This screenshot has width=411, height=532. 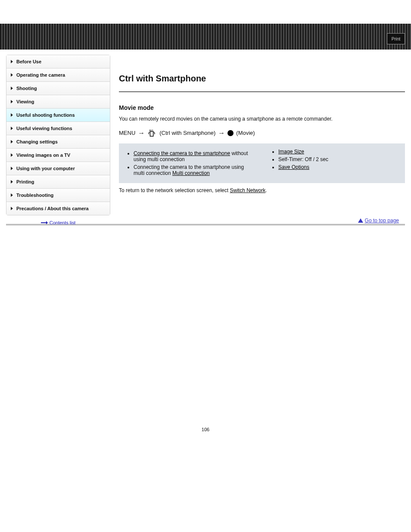 I want to click on page-number: 106, so click(x=206, y=433).